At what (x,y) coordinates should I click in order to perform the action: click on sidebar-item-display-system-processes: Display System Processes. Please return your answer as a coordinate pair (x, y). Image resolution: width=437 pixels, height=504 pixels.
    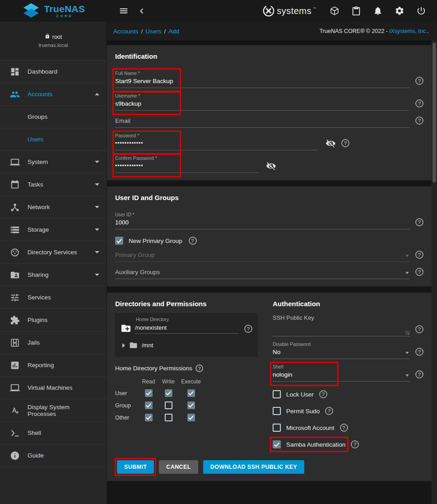
    Looking at the image, I should click on (53, 411).